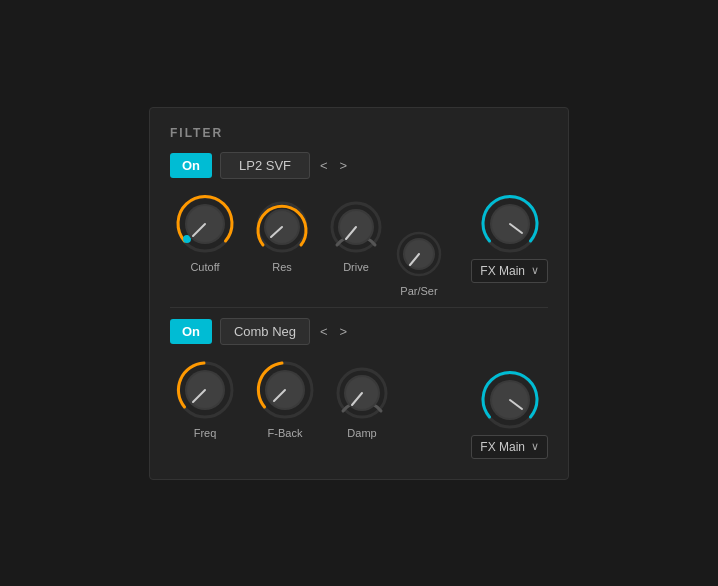  What do you see at coordinates (510, 447) in the screenshot?
I see `filter2-fx-dropdown: FX Main ∨` at bounding box center [510, 447].